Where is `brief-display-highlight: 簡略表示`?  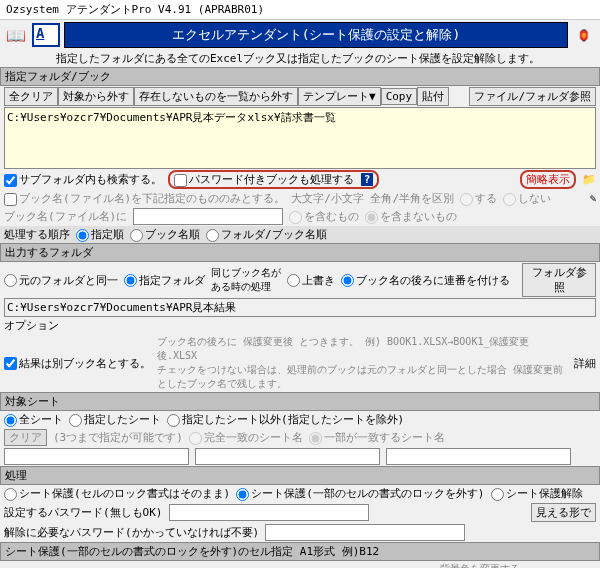 brief-display-highlight: 簡略表示 is located at coordinates (548, 180).